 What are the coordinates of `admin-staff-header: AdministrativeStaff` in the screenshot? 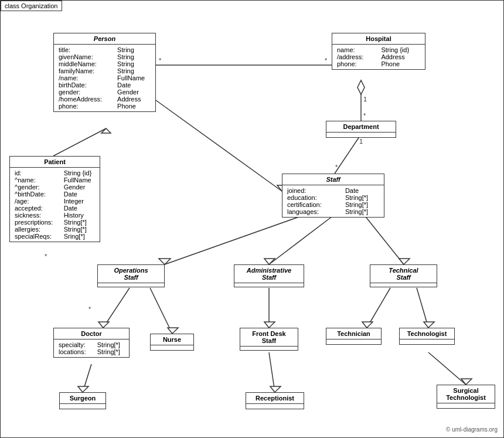 It's located at (269, 274).